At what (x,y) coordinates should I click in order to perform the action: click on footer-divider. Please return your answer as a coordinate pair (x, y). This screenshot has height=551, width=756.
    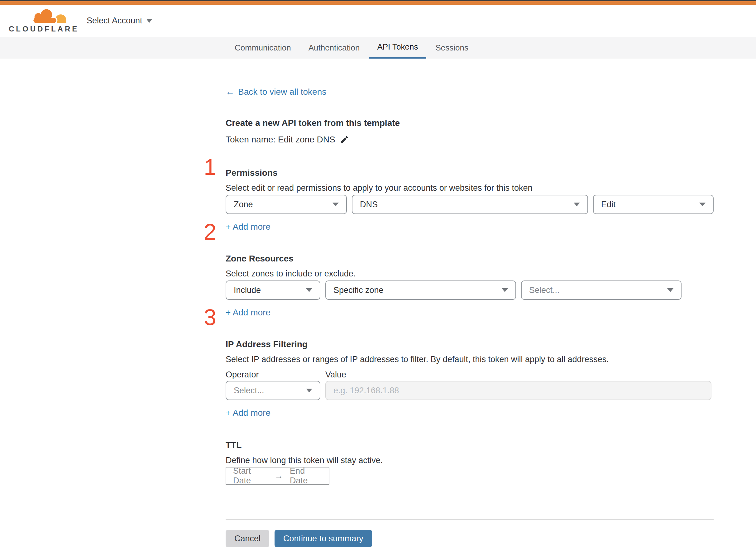
    Looking at the image, I should click on (470, 520).